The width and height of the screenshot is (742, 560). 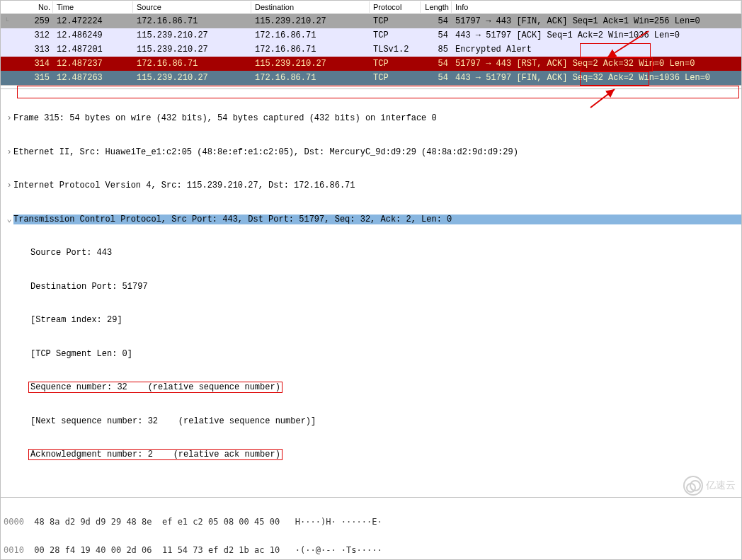 I want to click on cell-no: 259, so click(x=27, y=21).